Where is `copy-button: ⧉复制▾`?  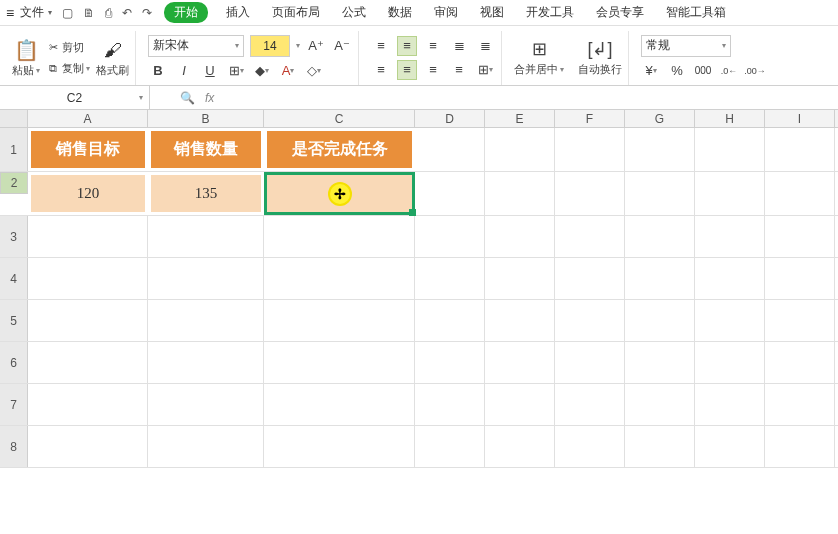
copy-button: ⧉复制▾ is located at coordinates (68, 68).